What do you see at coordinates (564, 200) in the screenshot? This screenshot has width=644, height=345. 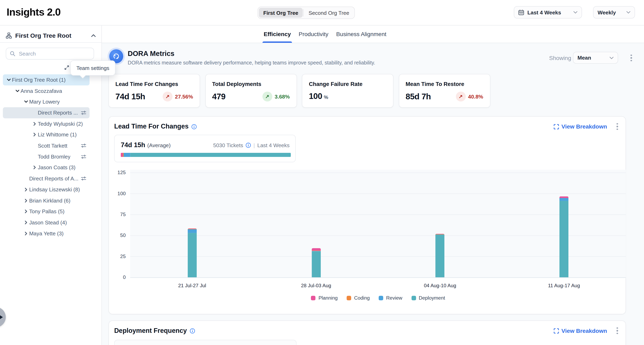 I see `bar-segment-review` at bounding box center [564, 200].